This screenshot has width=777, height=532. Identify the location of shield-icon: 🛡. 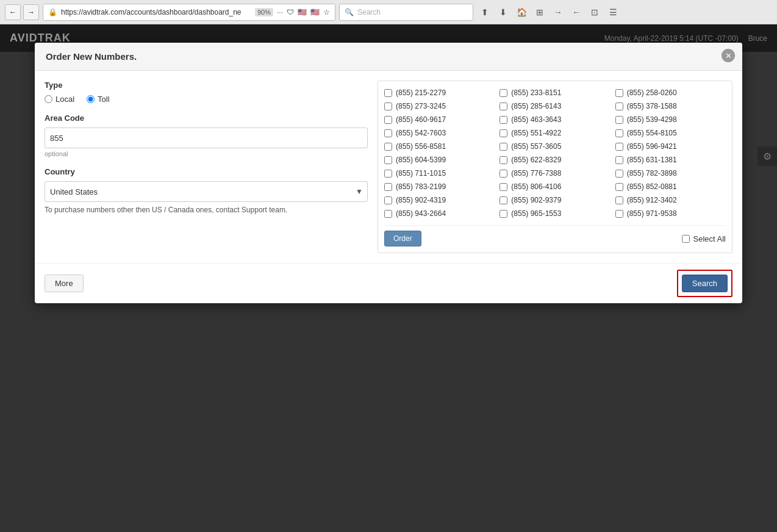
(290, 12).